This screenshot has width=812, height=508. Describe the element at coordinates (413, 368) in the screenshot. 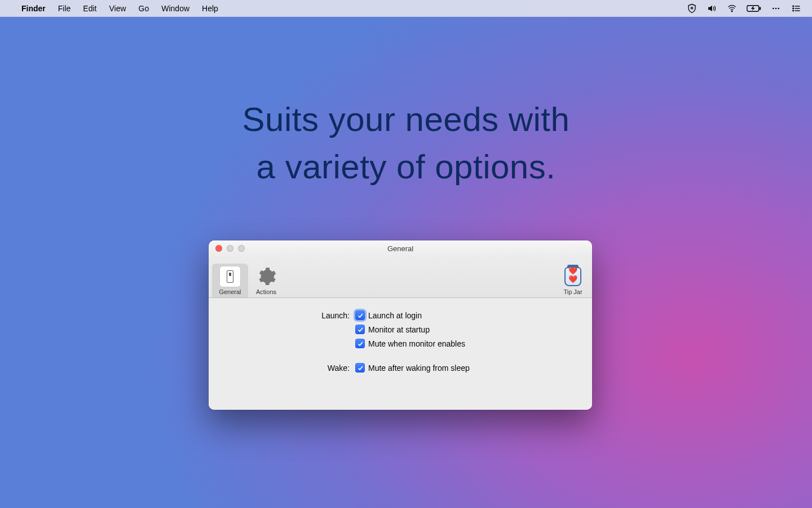

I see `option-mute-after-wake: Mute after waking from sleep` at that location.